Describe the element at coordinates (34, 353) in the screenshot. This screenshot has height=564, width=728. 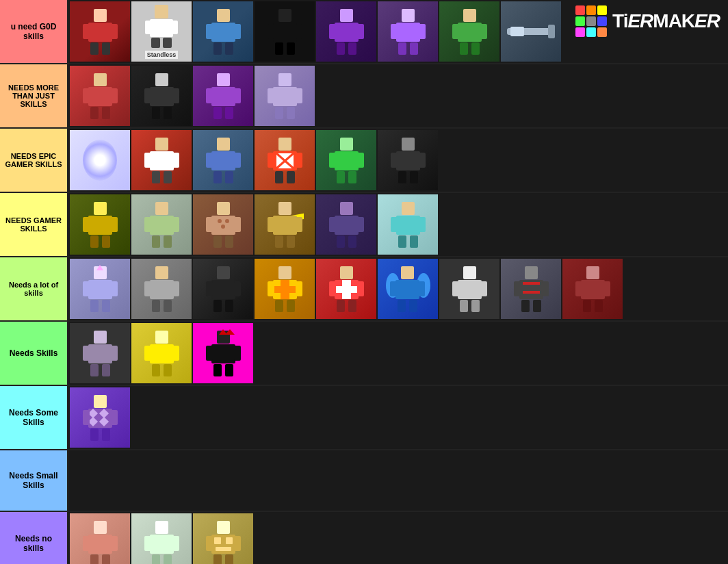
I see `tier-label-e: Needs Skills` at that location.